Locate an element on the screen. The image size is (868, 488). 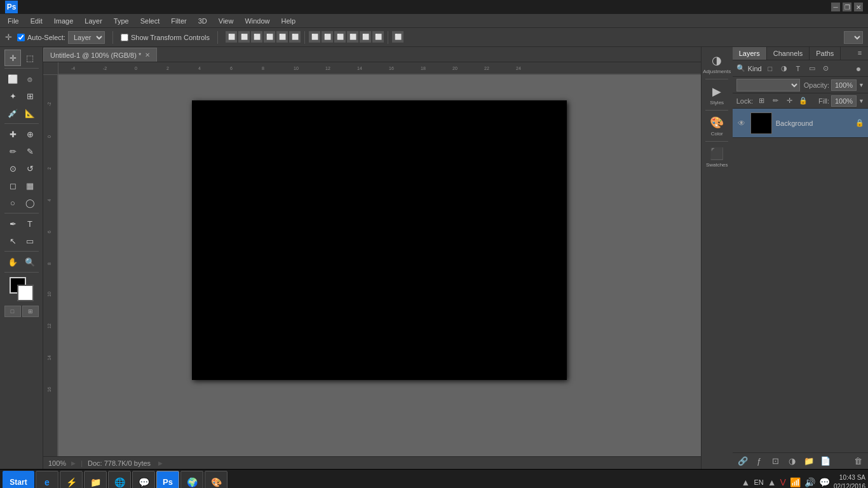
eyedropper-tool: 💉 is located at coordinates (13, 113).